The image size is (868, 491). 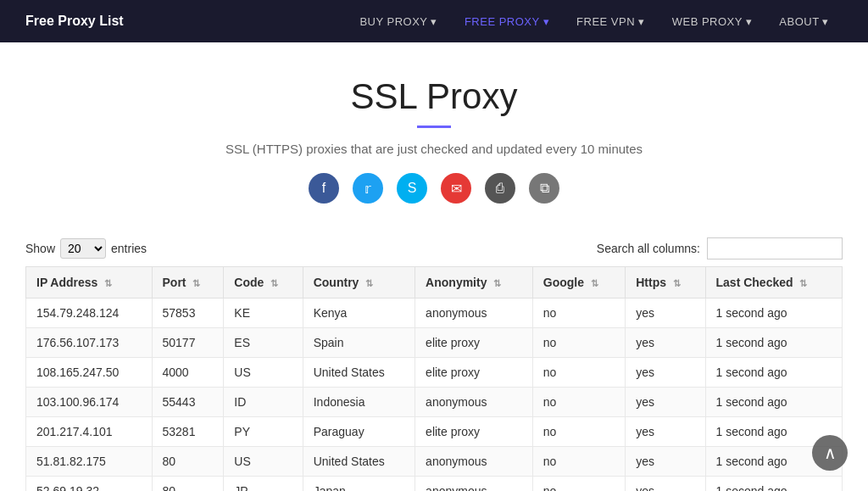 What do you see at coordinates (263, 283) in the screenshot?
I see `col-code: Code ⇅` at bounding box center [263, 283].